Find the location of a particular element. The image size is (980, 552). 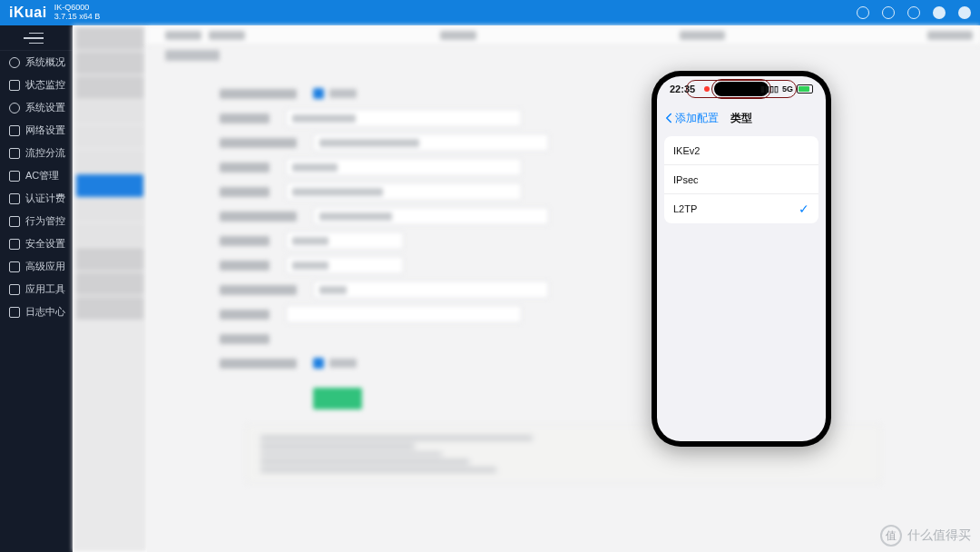

subnav-item-active is located at coordinates (110, 185).